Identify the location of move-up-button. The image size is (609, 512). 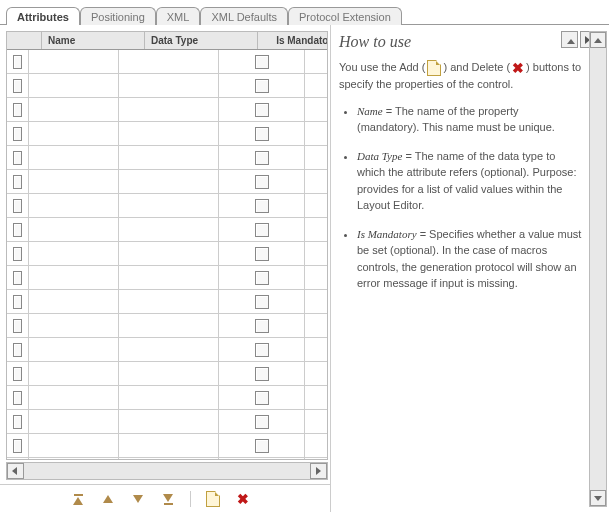
(108, 499).